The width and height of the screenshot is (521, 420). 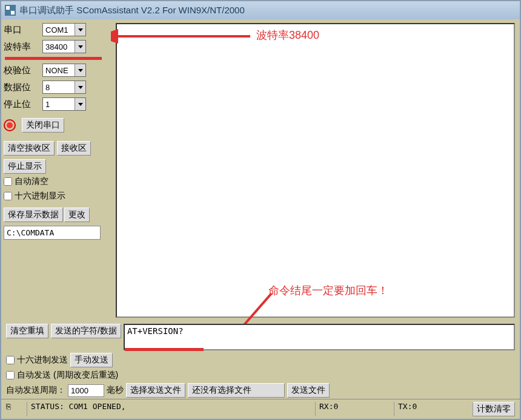 I want to click on auto-send-checkbox, so click(x=10, y=375).